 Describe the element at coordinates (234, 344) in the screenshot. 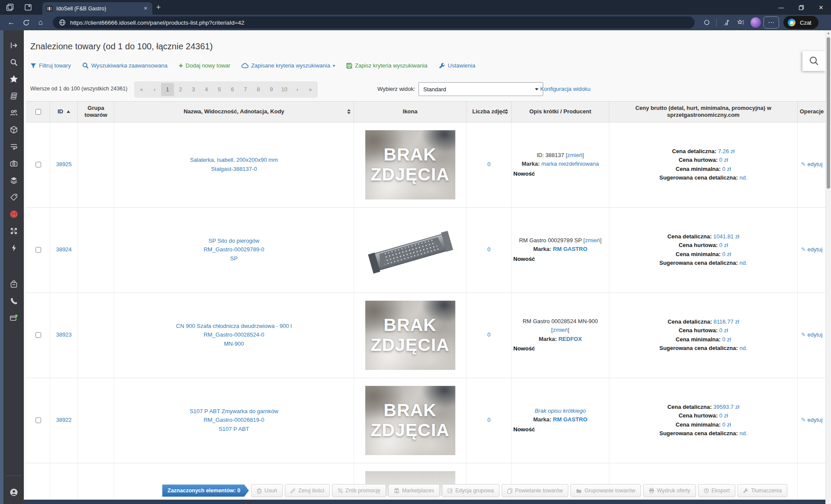

I see `product-code2-link: MN-900` at that location.